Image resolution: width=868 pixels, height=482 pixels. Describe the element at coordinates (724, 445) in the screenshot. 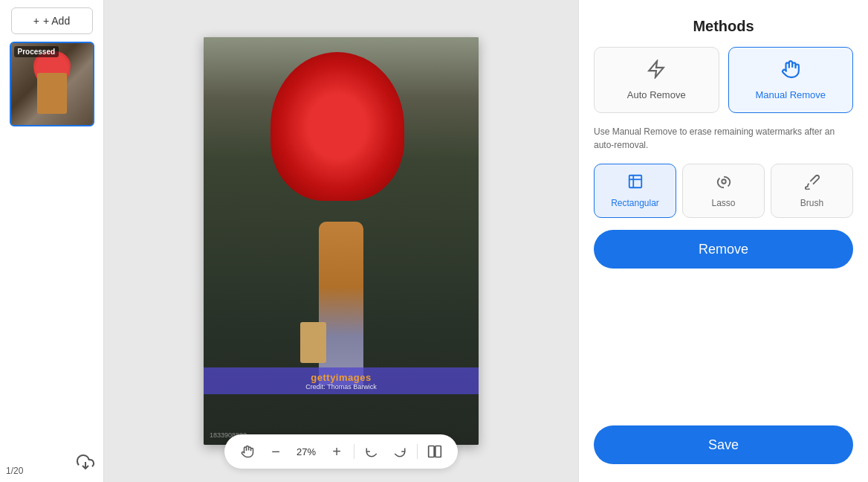

I see `save-button: Save` at that location.